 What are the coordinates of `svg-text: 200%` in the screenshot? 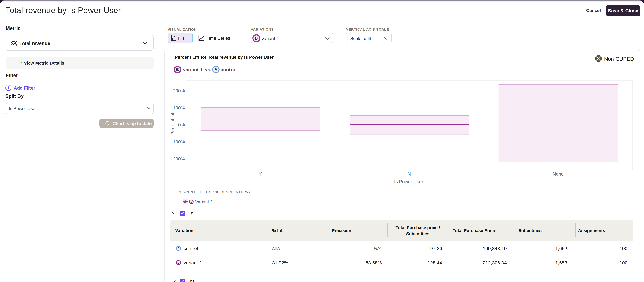 It's located at (179, 91).